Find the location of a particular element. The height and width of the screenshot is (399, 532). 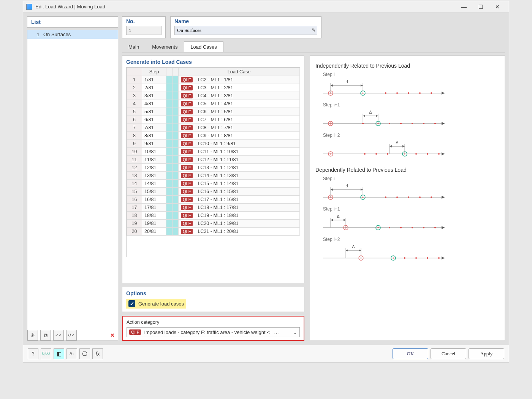

table-row: 1717/81QI FLC18 - ML1 : 17/81 is located at coordinates (214, 207).